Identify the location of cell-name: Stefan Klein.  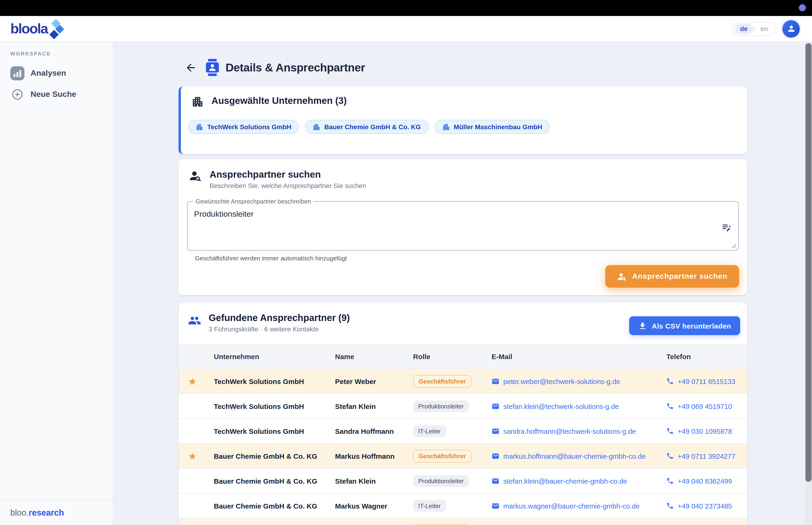
(365, 406).